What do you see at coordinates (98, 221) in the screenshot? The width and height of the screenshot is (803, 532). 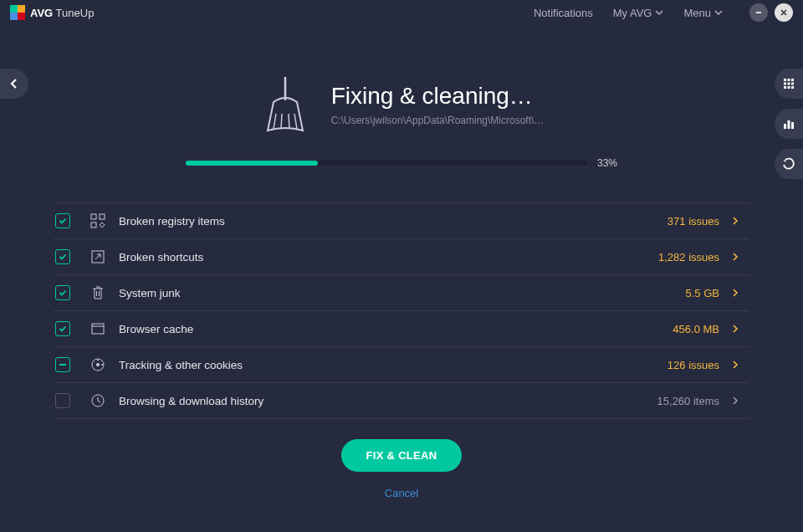 I see `registry-icon` at bounding box center [98, 221].